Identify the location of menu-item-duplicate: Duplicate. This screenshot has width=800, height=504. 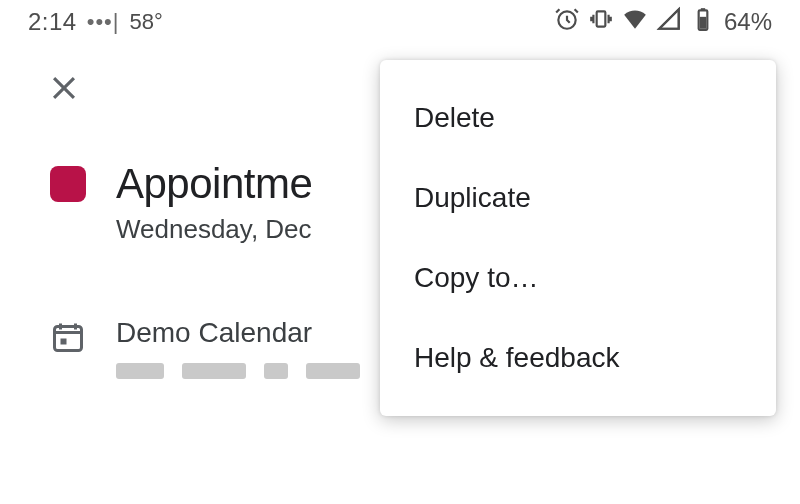
(578, 198).